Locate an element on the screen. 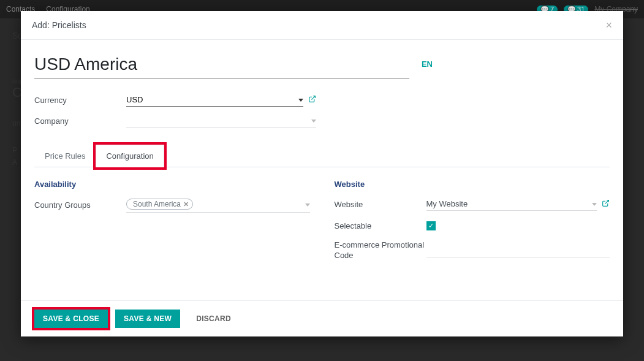 Image resolution: width=644 pixels, height=361 pixels. modal-title: Add: Pricelists is located at coordinates (59, 25).